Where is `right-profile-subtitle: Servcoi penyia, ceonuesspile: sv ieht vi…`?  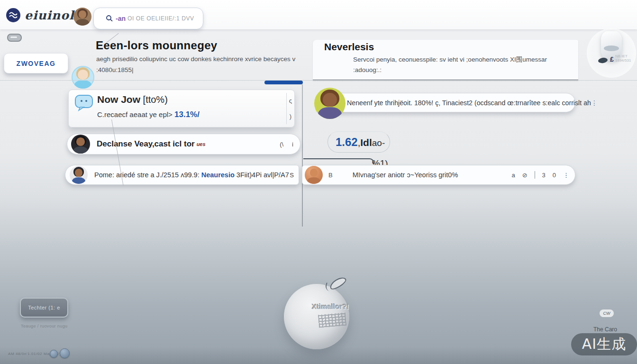
right-profile-subtitle: Servcoi penyia, ceonuesspile: sv ieht vi… is located at coordinates (450, 60).